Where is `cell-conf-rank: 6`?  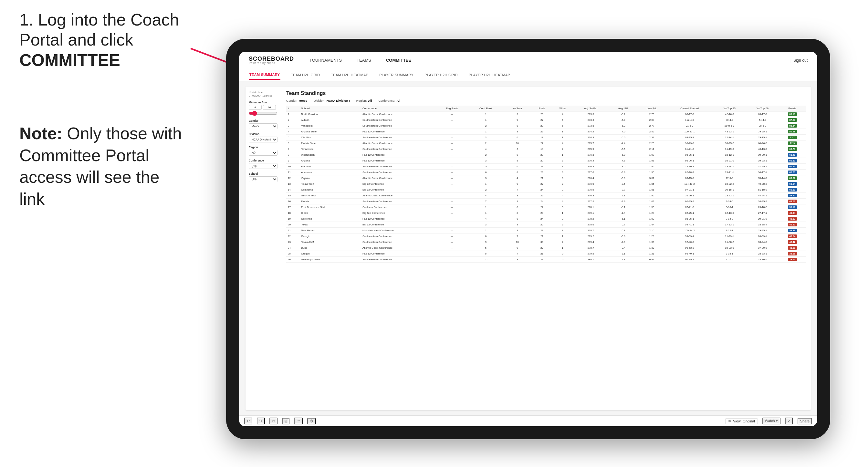
cell-conf-rank: 6 is located at coordinates (486, 173).